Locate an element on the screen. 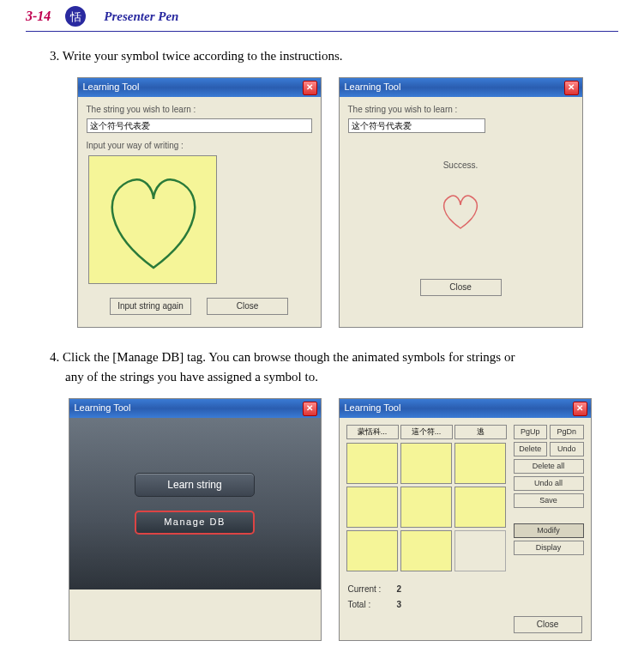  dialog-learn-success: Learning Tool ✕ The string you wish to l… is located at coordinates (461, 203).